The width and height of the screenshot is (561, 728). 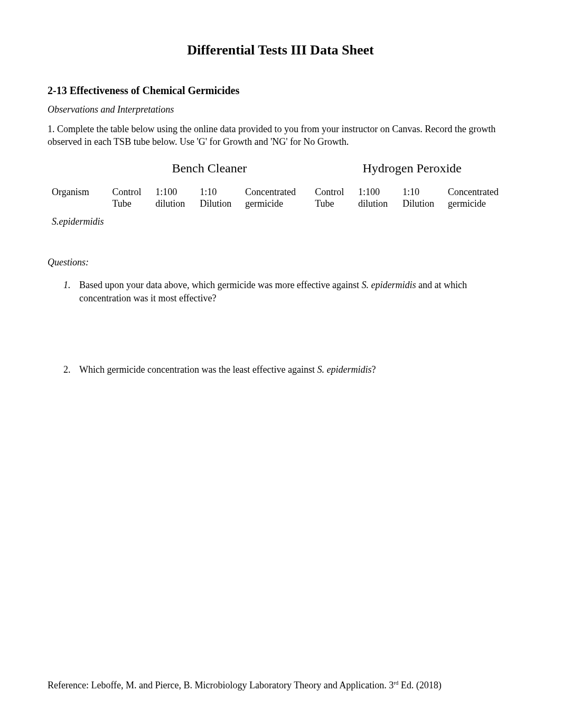 I want to click on q1-text: Based upon your data above, which germic…, so click(x=296, y=292).